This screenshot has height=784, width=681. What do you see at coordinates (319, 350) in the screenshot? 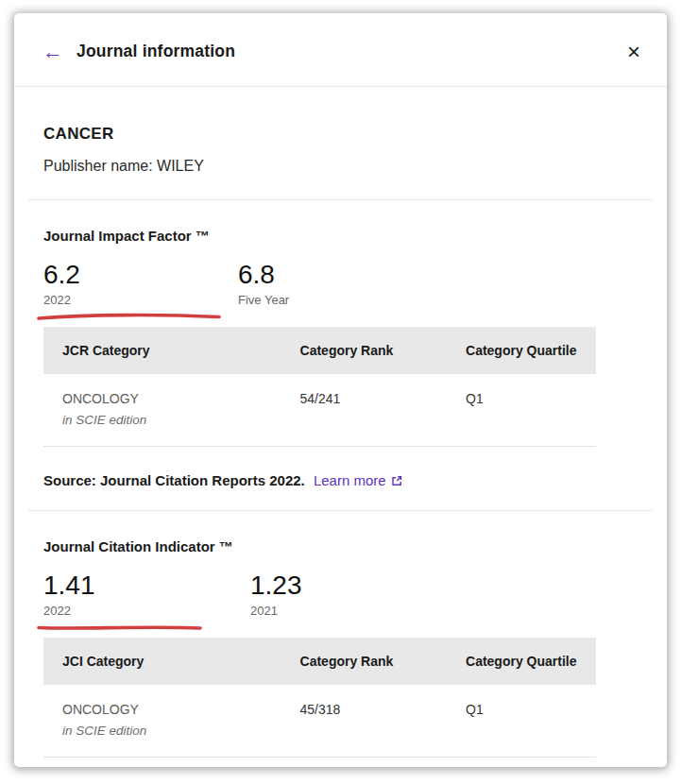
I see `table-header: JCR Category Category Rank Category Quar…` at bounding box center [319, 350].